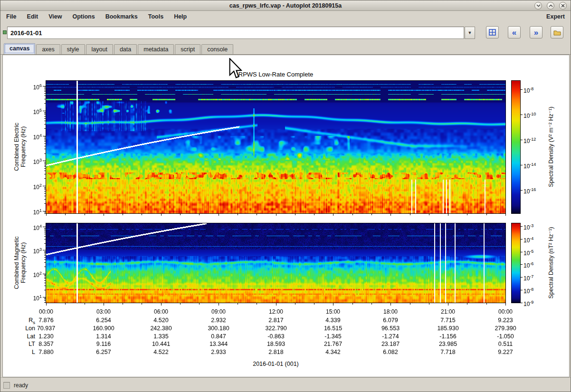 The width and height of the screenshot is (571, 392). What do you see at coordinates (551, 6) in the screenshot?
I see `window-controls` at bounding box center [551, 6].